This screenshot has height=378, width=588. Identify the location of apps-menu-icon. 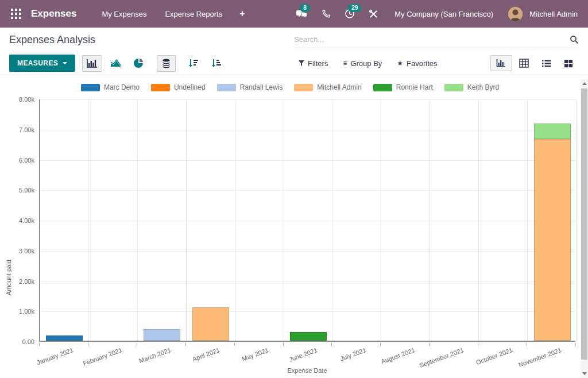
(16, 14).